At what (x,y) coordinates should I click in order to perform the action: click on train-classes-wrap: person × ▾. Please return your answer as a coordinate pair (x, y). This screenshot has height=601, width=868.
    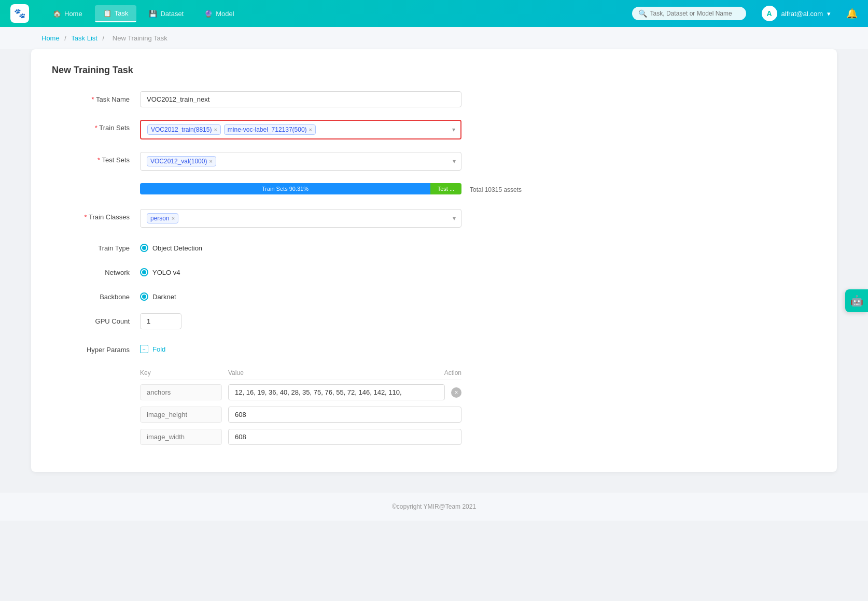
    Looking at the image, I should click on (301, 218).